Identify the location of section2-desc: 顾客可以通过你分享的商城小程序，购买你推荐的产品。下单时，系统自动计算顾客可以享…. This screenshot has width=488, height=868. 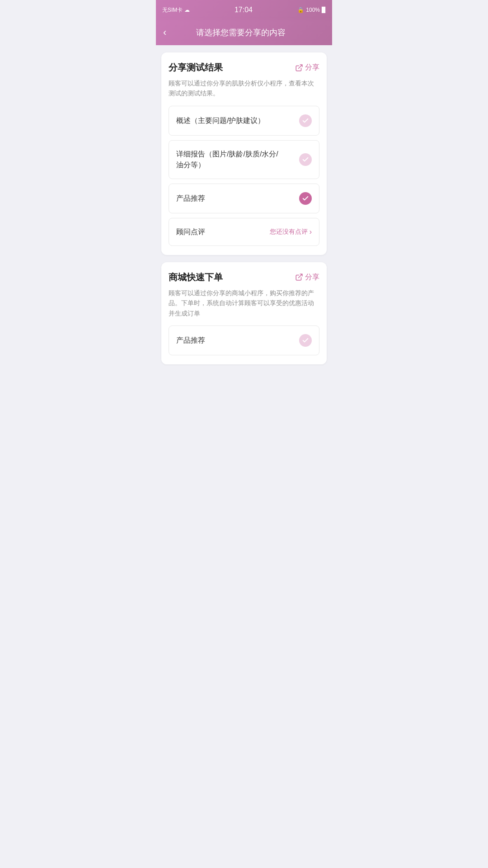
(244, 303).